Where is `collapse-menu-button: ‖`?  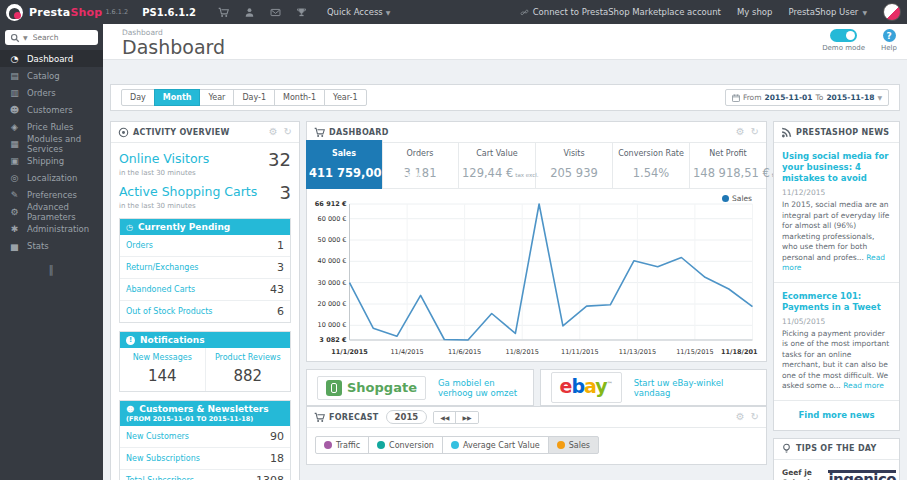
collapse-menu-button: ‖ is located at coordinates (52, 270).